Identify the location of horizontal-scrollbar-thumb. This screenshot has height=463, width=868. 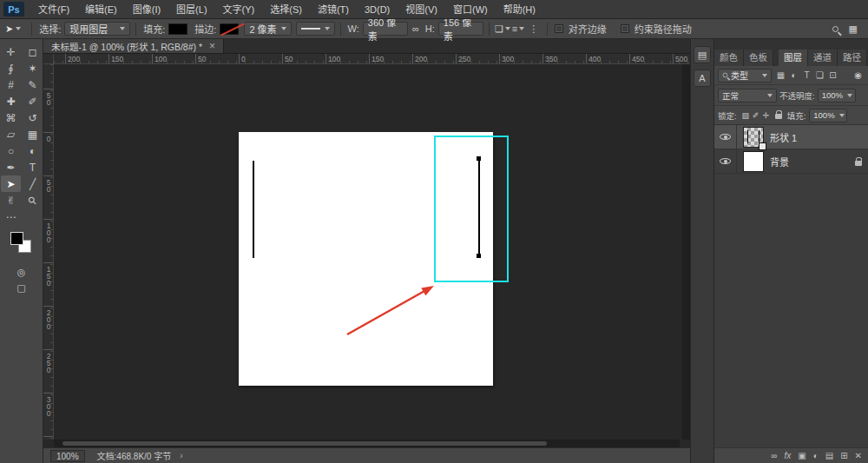
(305, 443).